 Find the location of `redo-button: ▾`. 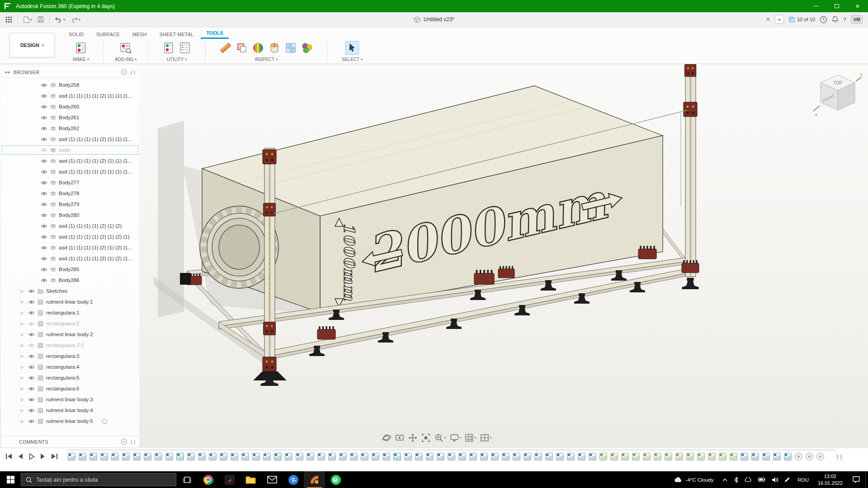

redo-button: ▾ is located at coordinates (75, 19).